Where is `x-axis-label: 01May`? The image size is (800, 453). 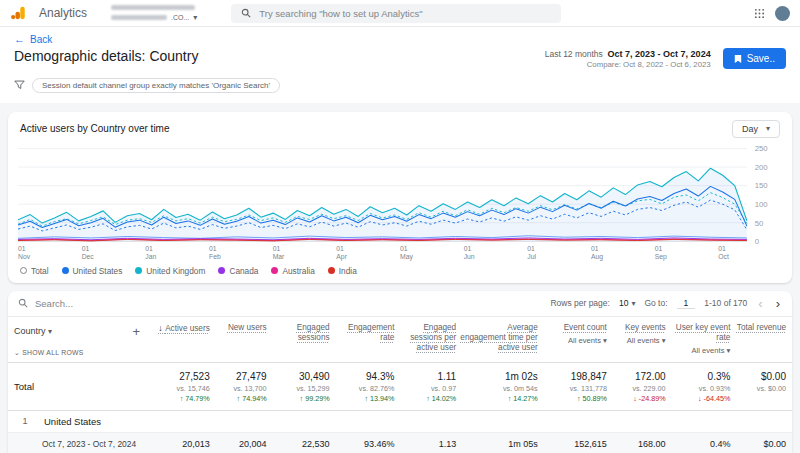 x-axis-label: 01May is located at coordinates (432, 254).